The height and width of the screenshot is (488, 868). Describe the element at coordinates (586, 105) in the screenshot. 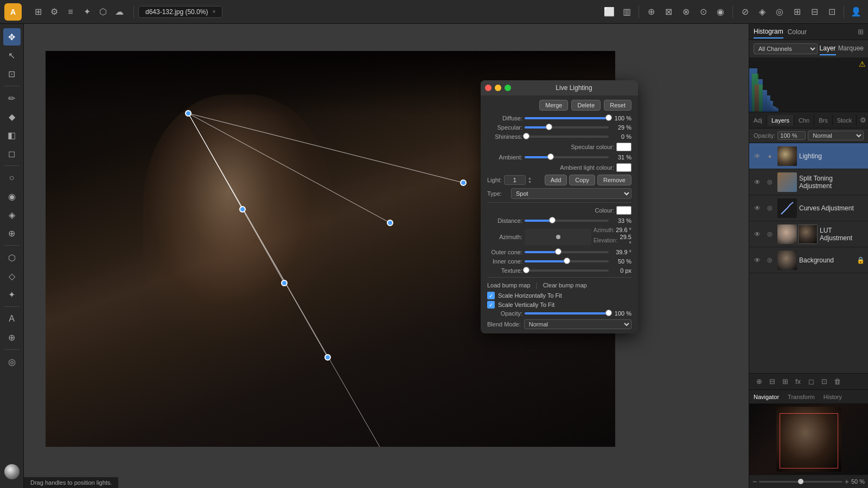

I see `delete-button: Delete` at that location.